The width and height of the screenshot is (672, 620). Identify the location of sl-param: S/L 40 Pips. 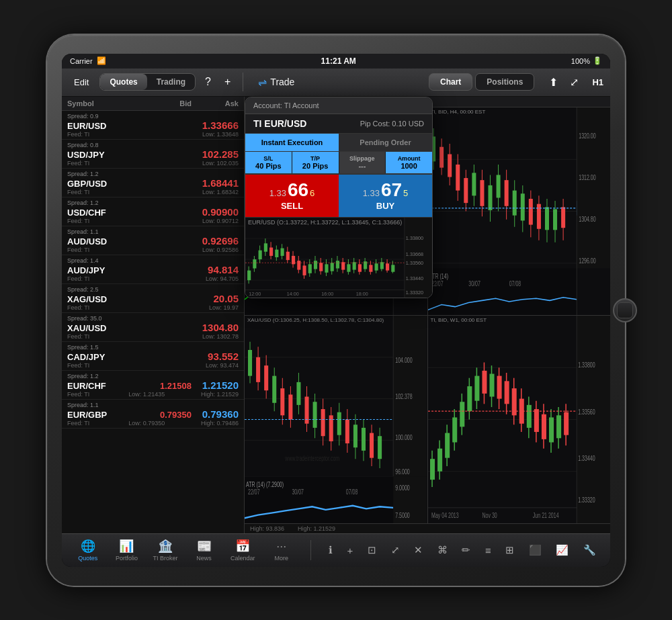
(269, 163).